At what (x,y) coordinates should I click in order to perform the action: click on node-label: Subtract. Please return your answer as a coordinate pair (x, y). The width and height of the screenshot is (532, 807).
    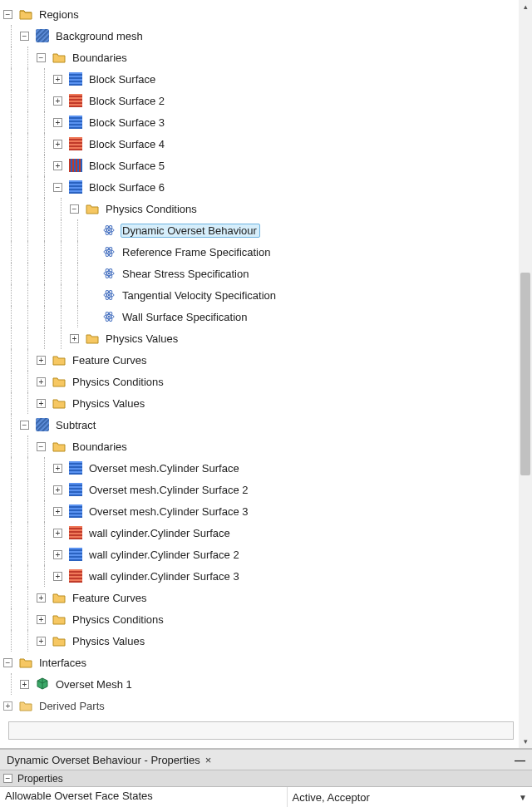
    Looking at the image, I should click on (76, 426).